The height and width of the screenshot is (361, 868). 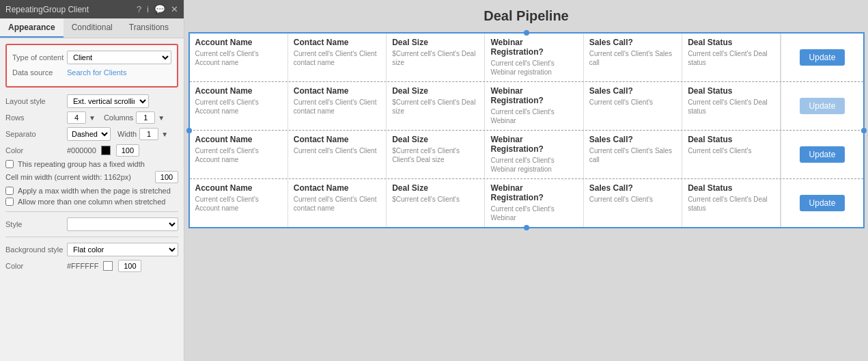 I want to click on multi-column-row: Allow more than one column when stretche…, so click(x=92, y=202).